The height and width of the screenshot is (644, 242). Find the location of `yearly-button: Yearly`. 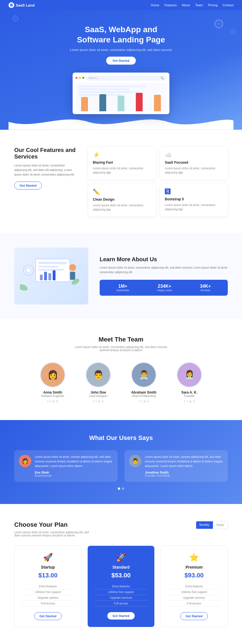

yearly-button: Yearly is located at coordinates (220, 525).